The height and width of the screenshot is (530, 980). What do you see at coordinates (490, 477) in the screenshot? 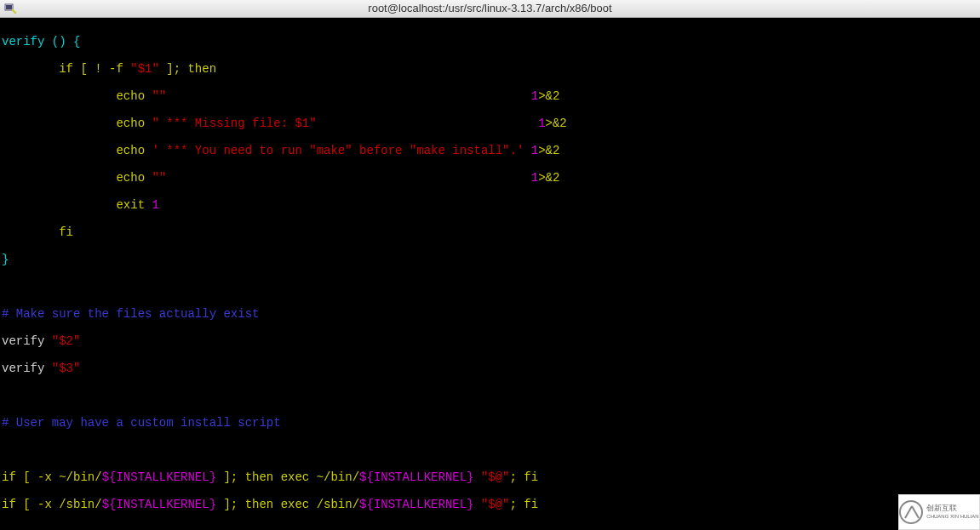
I see `code-line: if [ -x ~/bin/${INSTALLKERNEL} ]; then e…` at bounding box center [490, 477].